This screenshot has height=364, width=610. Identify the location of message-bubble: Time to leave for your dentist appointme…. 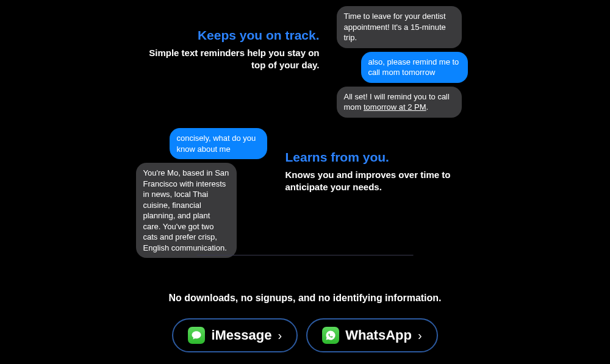
(399, 27).